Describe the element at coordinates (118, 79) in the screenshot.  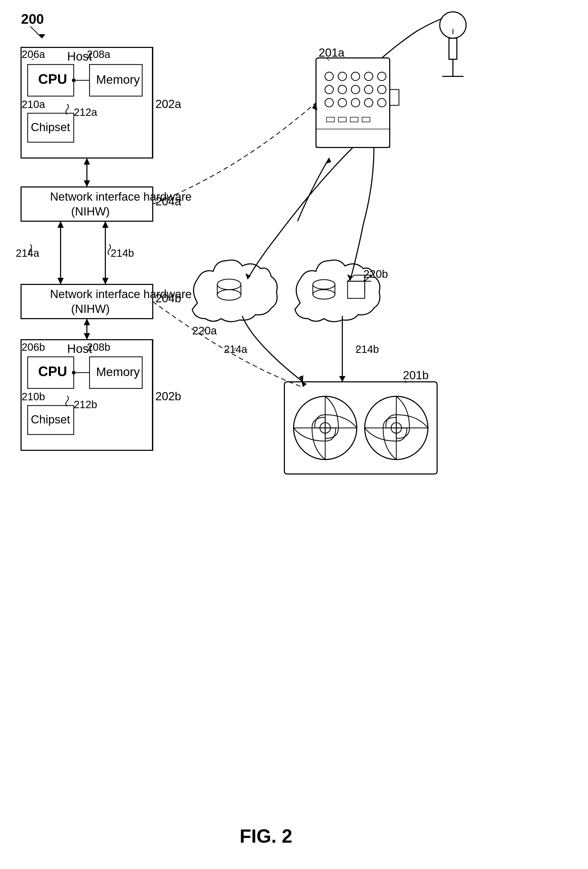
I see `memory-a-label: Memory` at that location.